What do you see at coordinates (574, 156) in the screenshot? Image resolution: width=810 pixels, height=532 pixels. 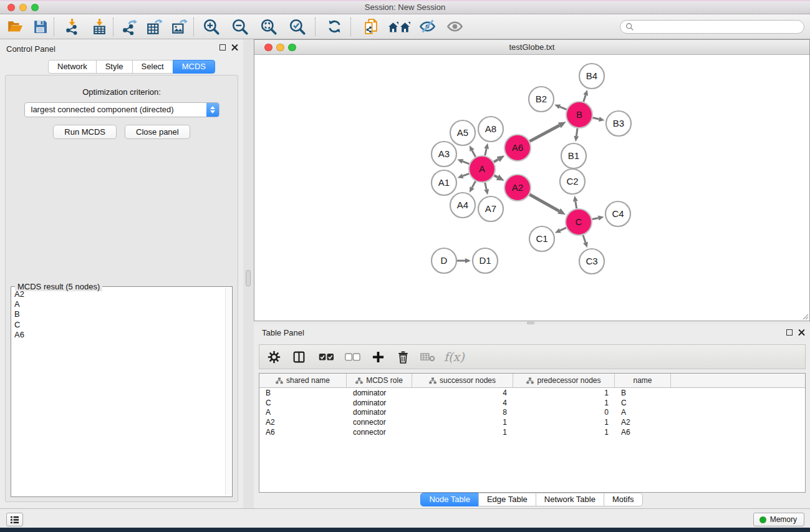 I see `graph-node-B1: B1` at bounding box center [574, 156].